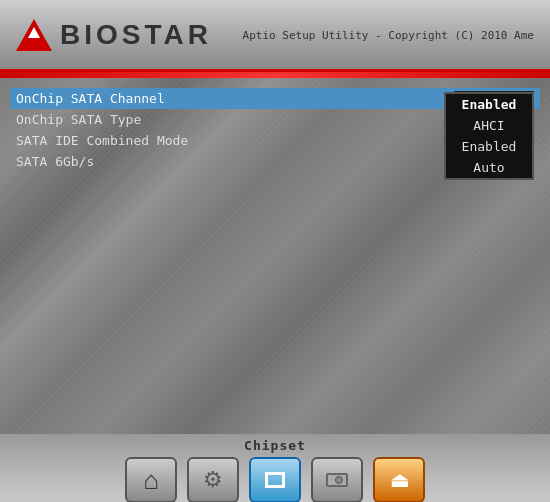 The image size is (550, 502). Describe the element at coordinates (337, 480) in the screenshot. I see `nav-storage` at that location.